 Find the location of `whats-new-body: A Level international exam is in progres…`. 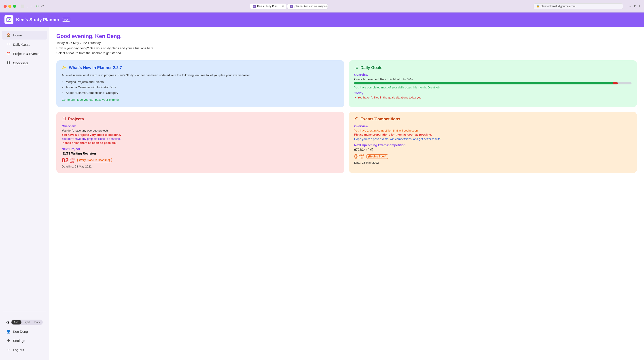

whats-new-body: A Level international exam is in progres… is located at coordinates (200, 88).